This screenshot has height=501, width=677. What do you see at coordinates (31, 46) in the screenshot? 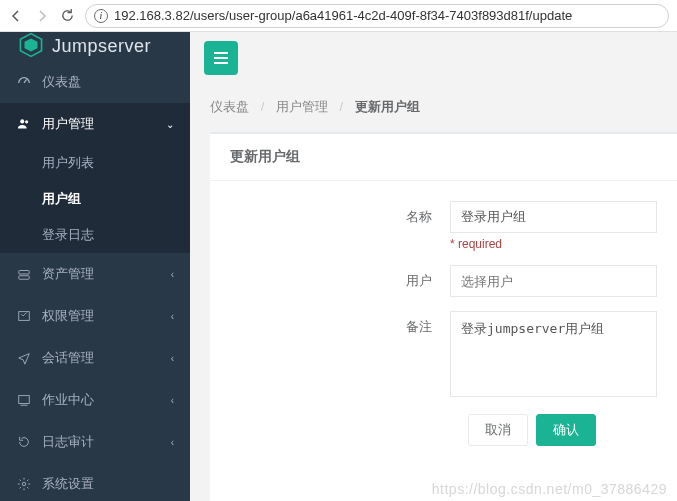
I see `brand-logo-icon` at bounding box center [31, 46].